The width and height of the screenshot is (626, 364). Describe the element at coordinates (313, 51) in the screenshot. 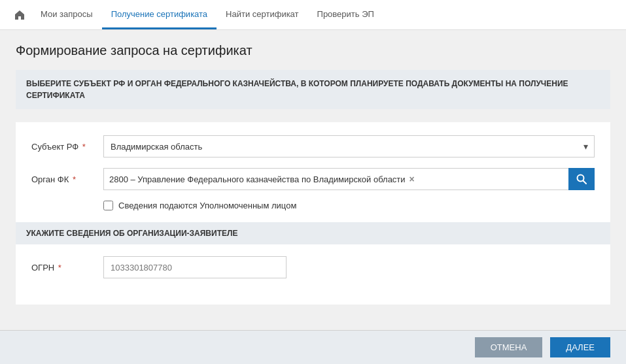

I see `page-title: Формирование запроса на сертификат` at that location.